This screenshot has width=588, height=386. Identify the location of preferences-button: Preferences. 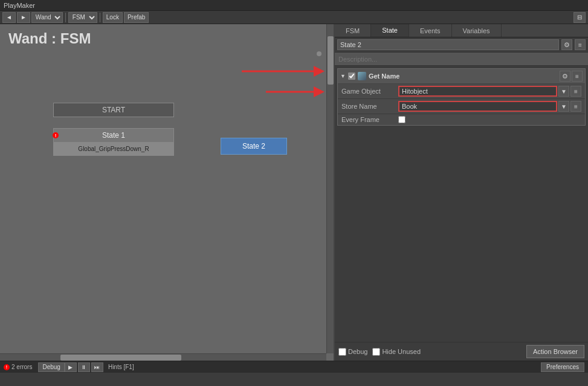
(563, 367).